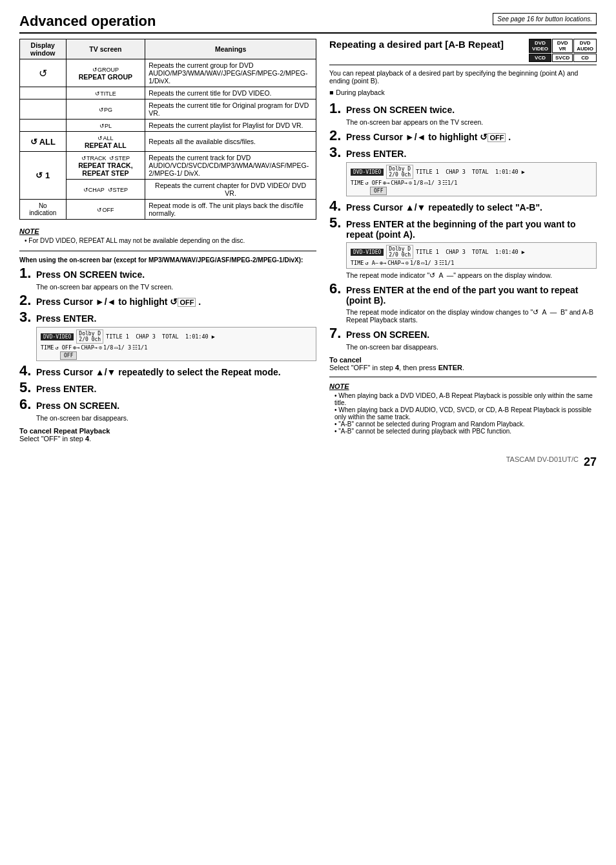  Describe the element at coordinates (176, 344) in the screenshot. I see `onscreen-bar-1: DVD-VIDEO Dolby D2/0 0ch TITLE 1 CHAP 3 …` at that location.